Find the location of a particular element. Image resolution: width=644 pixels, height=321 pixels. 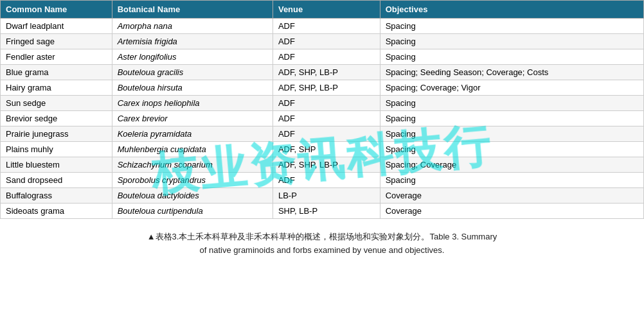

table-cell: Blue grama is located at coordinates (57, 73).